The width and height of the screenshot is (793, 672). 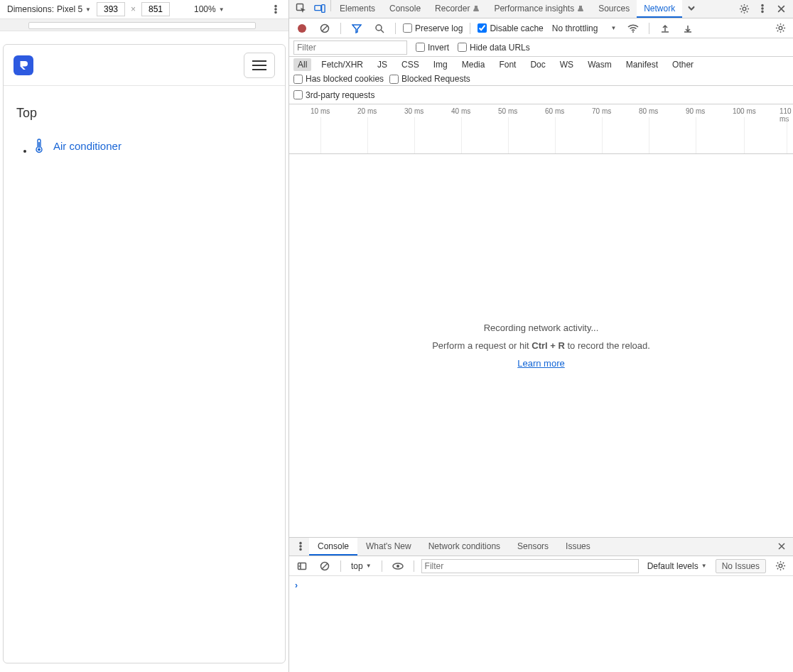 I want to click on tab-recorder: Recorder, so click(x=458, y=9).